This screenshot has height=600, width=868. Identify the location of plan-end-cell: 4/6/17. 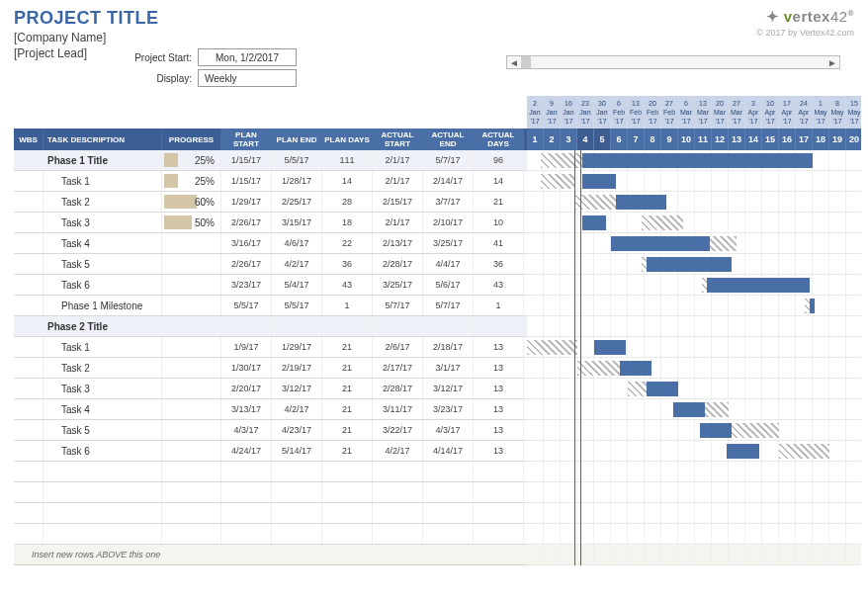
(297, 243).